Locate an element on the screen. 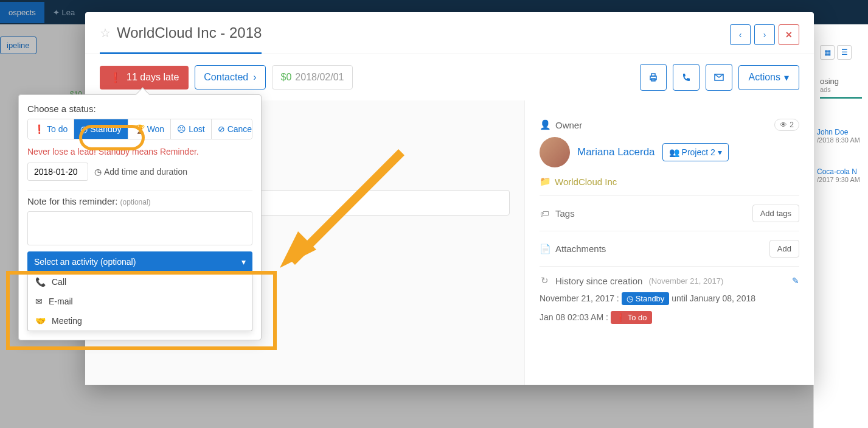  folder-link: 📁 WorldCloud Inc is located at coordinates (669, 181).